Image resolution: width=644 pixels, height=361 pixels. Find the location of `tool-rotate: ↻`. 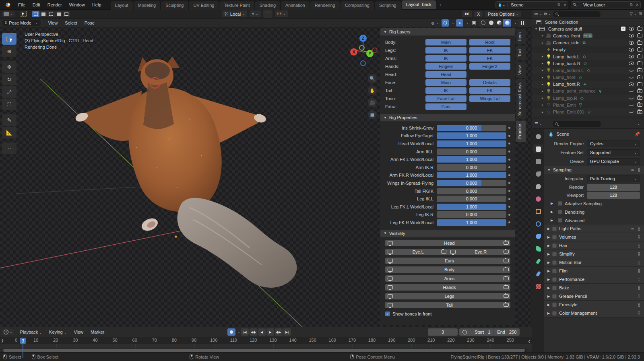

tool-rotate: ↻ is located at coordinates (9, 80).